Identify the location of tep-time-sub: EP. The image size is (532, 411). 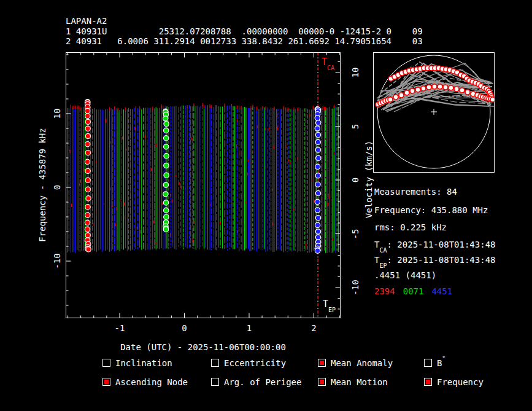
(383, 265).